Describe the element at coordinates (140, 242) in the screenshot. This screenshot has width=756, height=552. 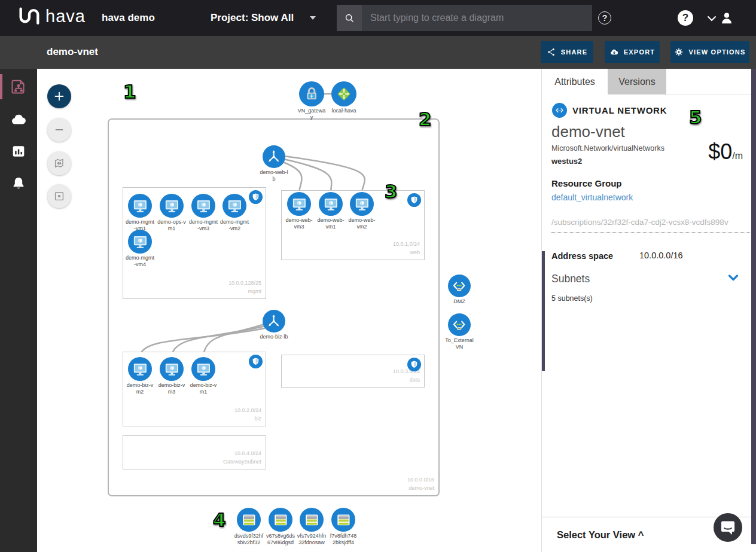
I see `mgmt-vm4-node` at that location.